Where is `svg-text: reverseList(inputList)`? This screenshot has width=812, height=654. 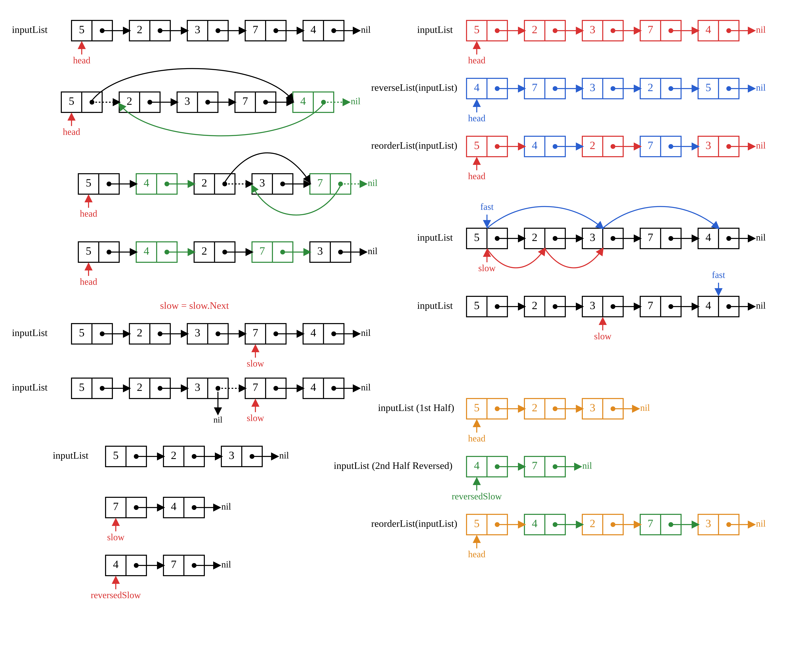 svg-text: reverseList(inputList) is located at coordinates (414, 87).